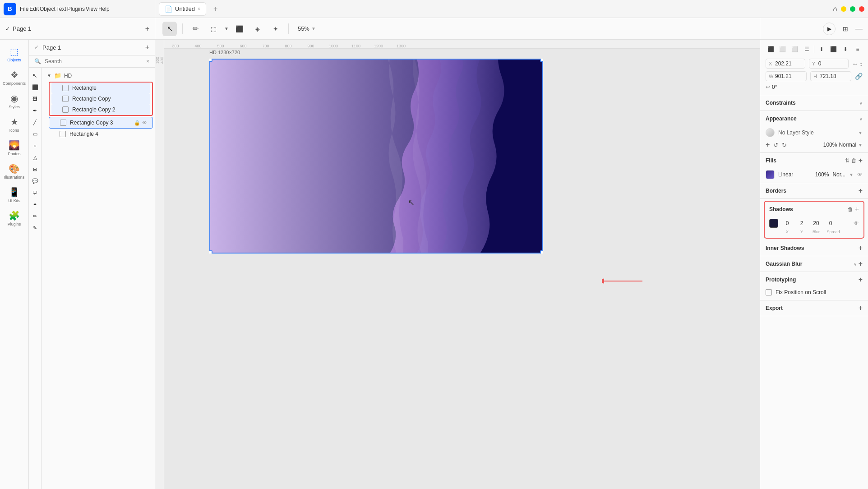  I want to click on plugin-tool: ✦, so click(35, 204).